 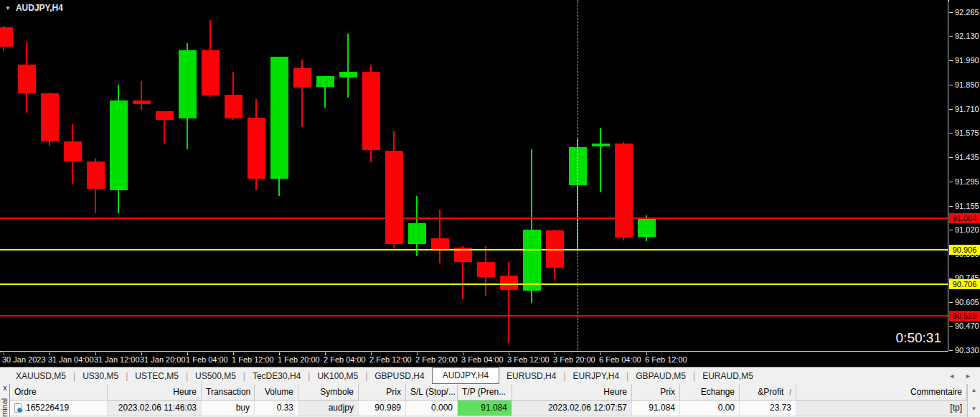 I want to click on column-header-prix2: Prix, so click(x=656, y=392).